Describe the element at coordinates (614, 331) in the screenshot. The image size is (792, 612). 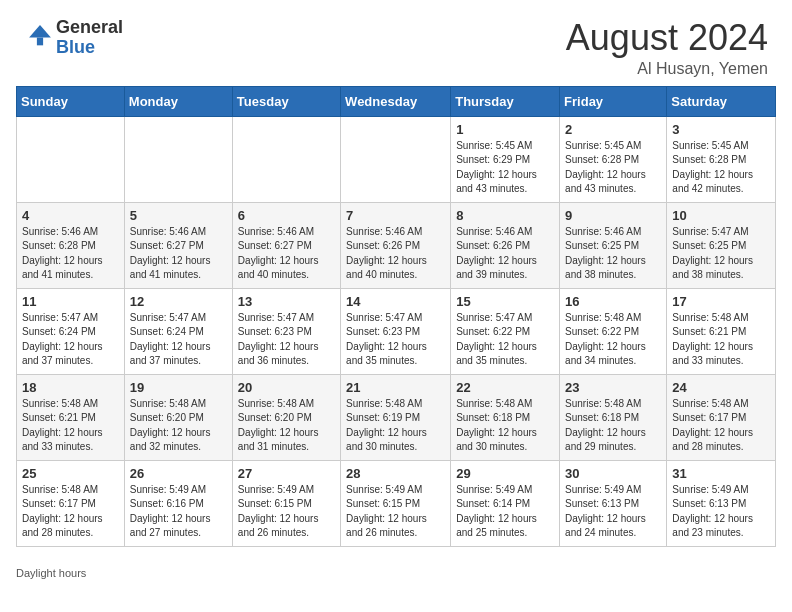
I see `calendar-day-cell: 16Sunrise: 5:48 AM Sunset: 6:22 PM Dayli…` at that location.